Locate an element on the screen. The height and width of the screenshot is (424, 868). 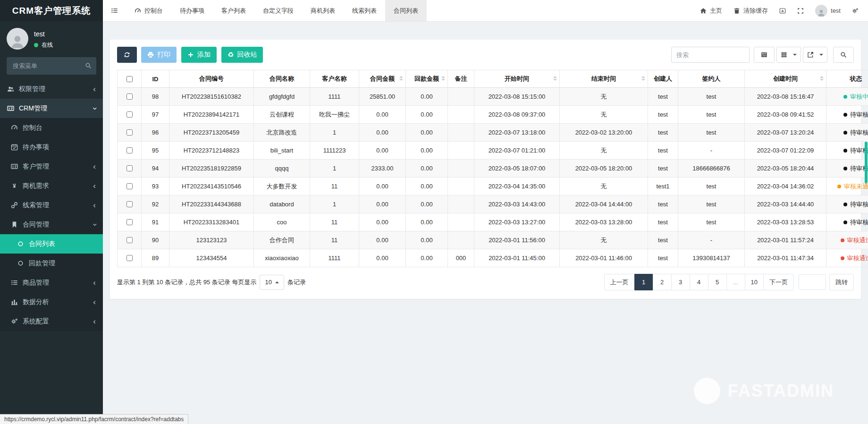
sidebar-item: 商机需求 is located at coordinates (51, 186).